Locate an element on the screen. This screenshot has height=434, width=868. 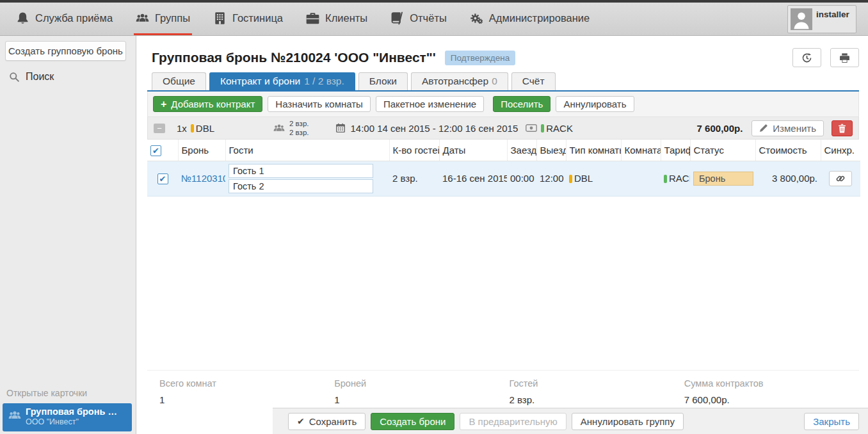
cell-rate: RACK is located at coordinates (675, 178).